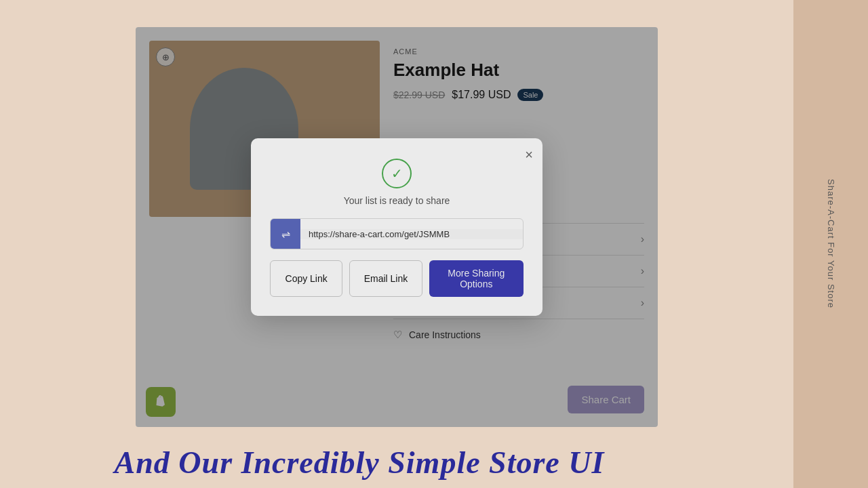 This screenshot has width=868, height=488. Describe the element at coordinates (285, 234) in the screenshot. I see `link-icon: ⇌` at that location.